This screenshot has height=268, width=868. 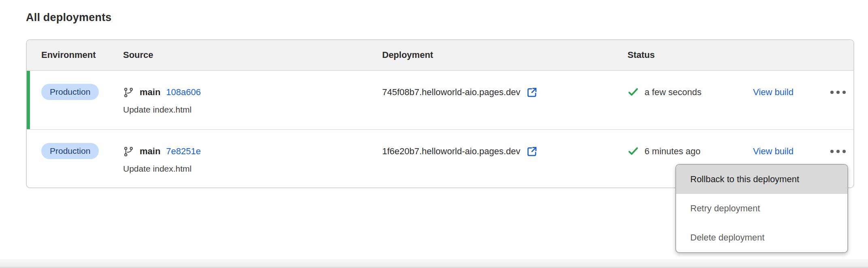 What do you see at coordinates (253, 106) in the screenshot?
I see `source-cell: main 108a606 Update index.html` at bounding box center [253, 106].